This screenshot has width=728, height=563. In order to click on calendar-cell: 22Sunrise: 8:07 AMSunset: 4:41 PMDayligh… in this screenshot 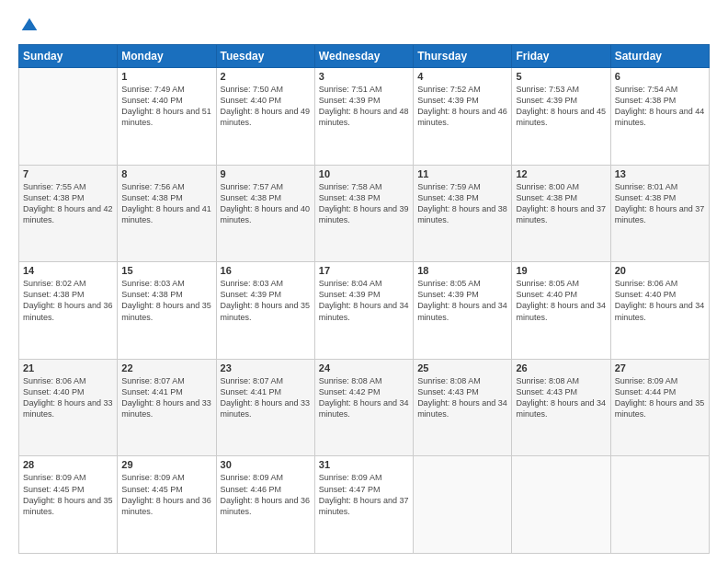, I will do `click(167, 408)`.